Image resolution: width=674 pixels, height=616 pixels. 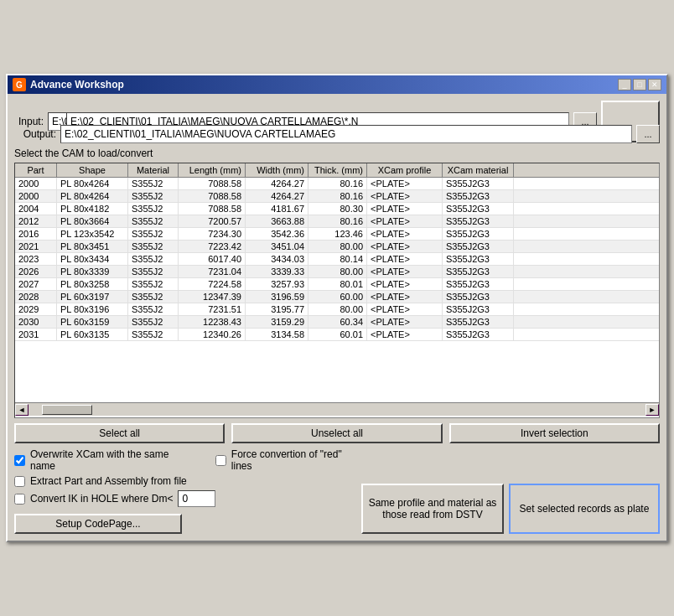 I want to click on overwrite-xcam-checkbox, so click(x=20, y=461).